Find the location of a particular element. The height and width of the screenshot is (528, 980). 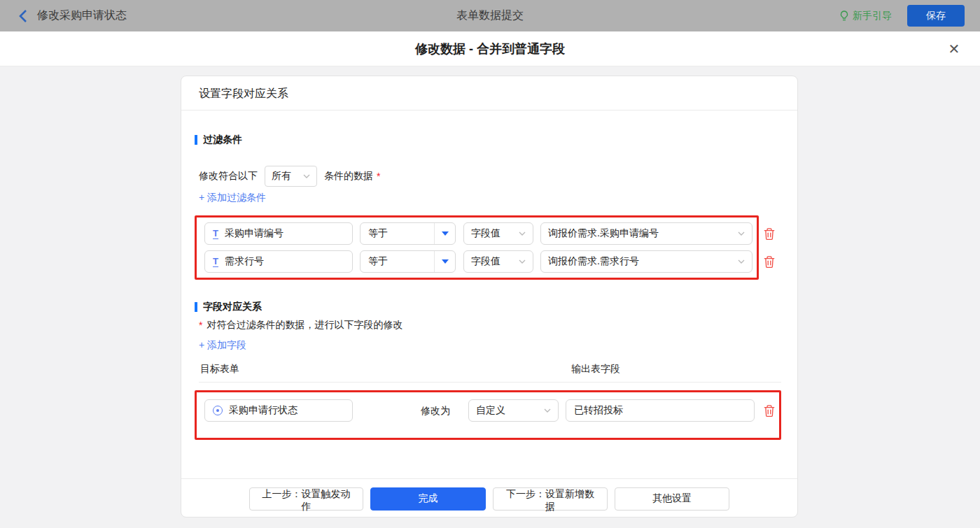

modify-to-label: 修改为 is located at coordinates (435, 411).